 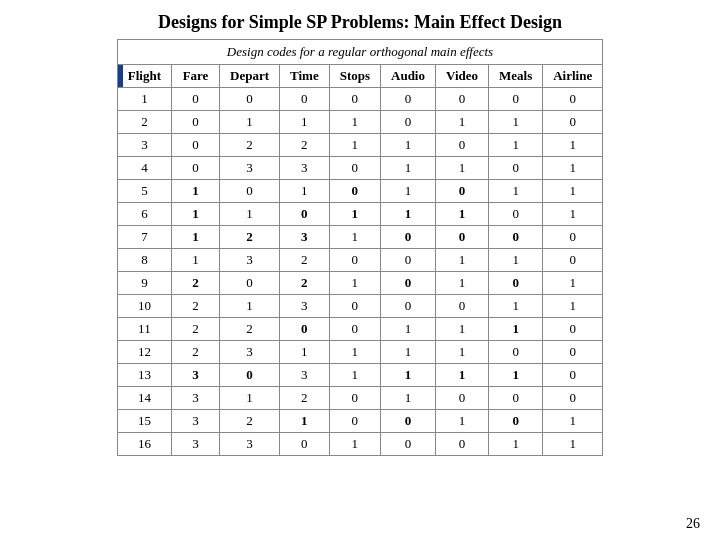 I want to click on table-row: 712310000, so click(x=360, y=238).